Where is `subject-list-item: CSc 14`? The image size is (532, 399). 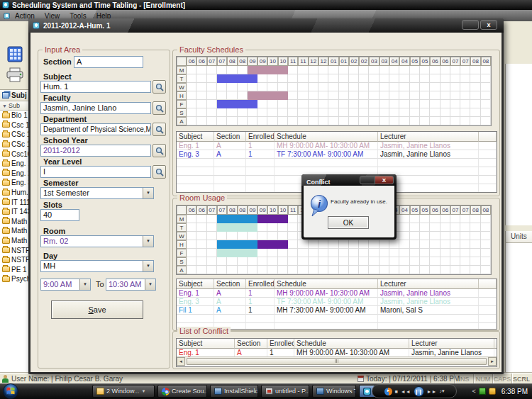
subject-list-item: CSc 14 is located at coordinates (16, 145).